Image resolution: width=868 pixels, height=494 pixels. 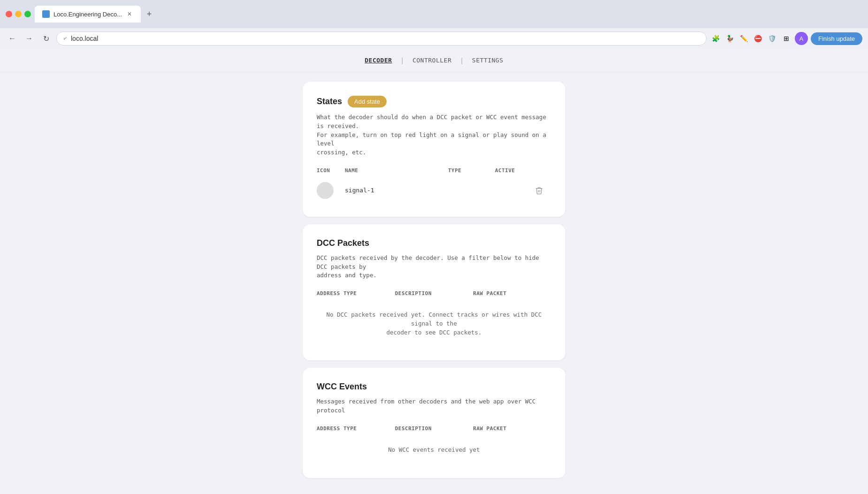 What do you see at coordinates (434, 324) in the screenshot?
I see `dcc-empty-message: No DCC packets received yet. Connect tra…` at bounding box center [434, 324].